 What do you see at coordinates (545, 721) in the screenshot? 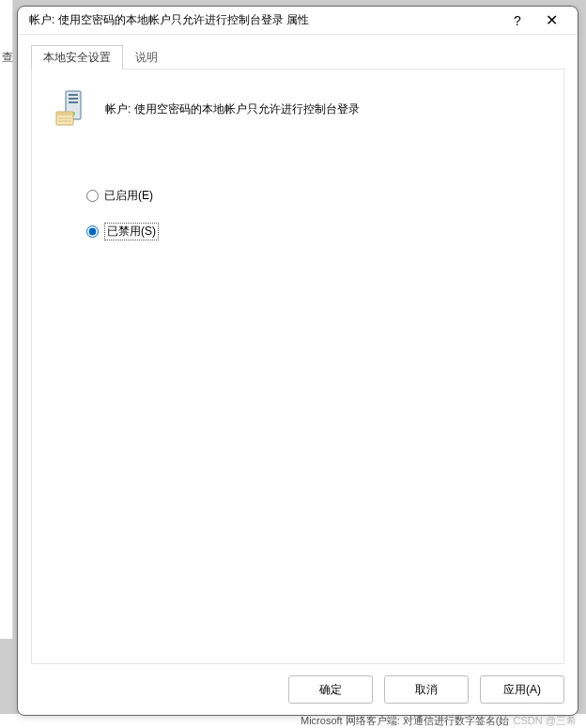
I see `watermark: CSDN @三希` at bounding box center [545, 721].